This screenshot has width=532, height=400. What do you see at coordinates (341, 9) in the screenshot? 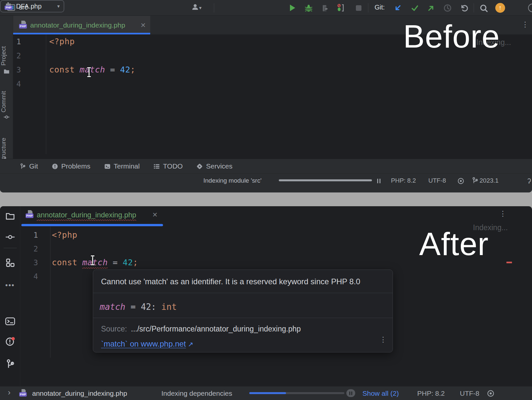
I see `profiler-button` at bounding box center [341, 9].